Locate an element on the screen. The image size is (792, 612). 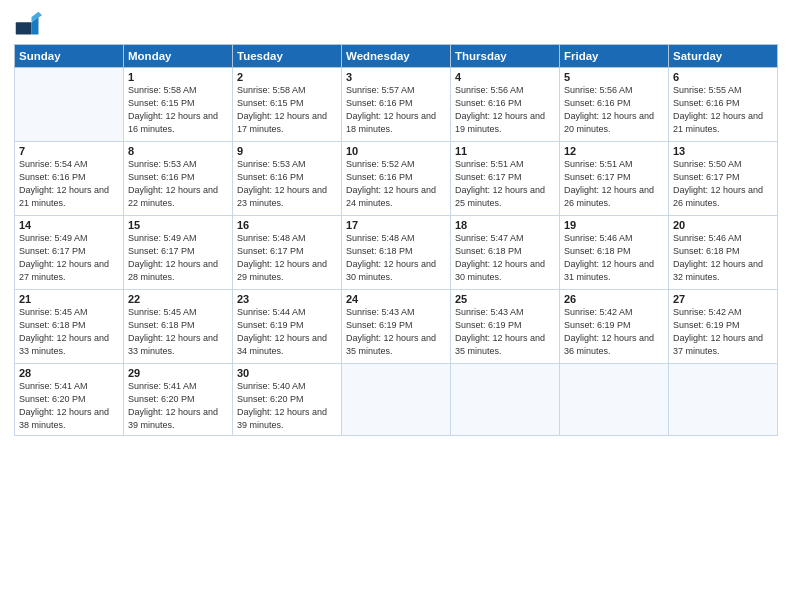
day-number: 6 is located at coordinates (723, 77).